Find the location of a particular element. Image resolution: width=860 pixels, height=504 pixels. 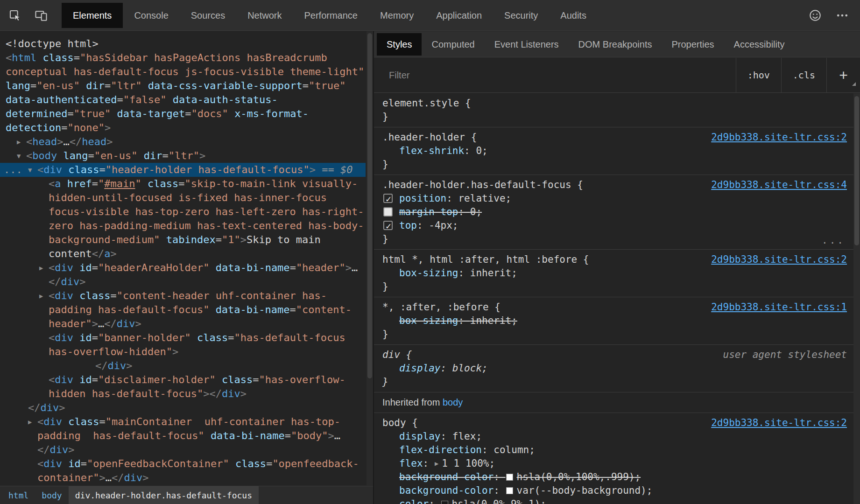

device-toolbar-icon is located at coordinates (41, 15).